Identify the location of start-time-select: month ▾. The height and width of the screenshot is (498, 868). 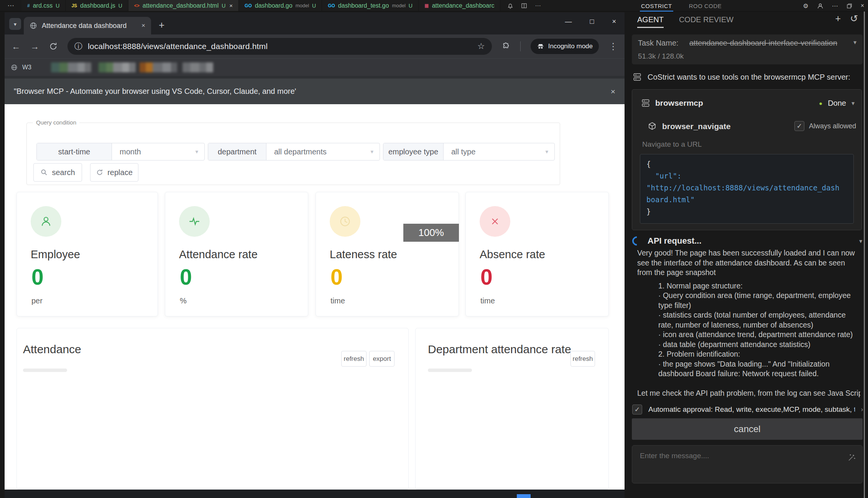
(158, 152).